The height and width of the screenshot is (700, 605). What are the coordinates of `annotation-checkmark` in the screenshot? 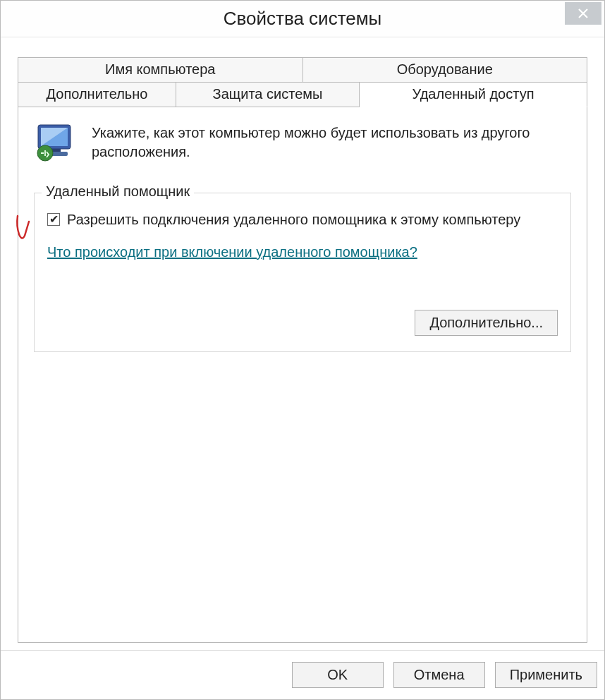 It's located at (26, 229).